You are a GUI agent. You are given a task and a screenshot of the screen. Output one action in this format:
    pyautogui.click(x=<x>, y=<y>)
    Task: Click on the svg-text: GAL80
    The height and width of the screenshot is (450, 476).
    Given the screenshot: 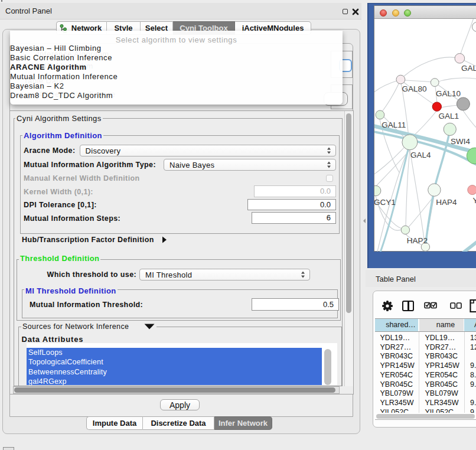 What is the action you would take?
    pyautogui.click(x=415, y=89)
    